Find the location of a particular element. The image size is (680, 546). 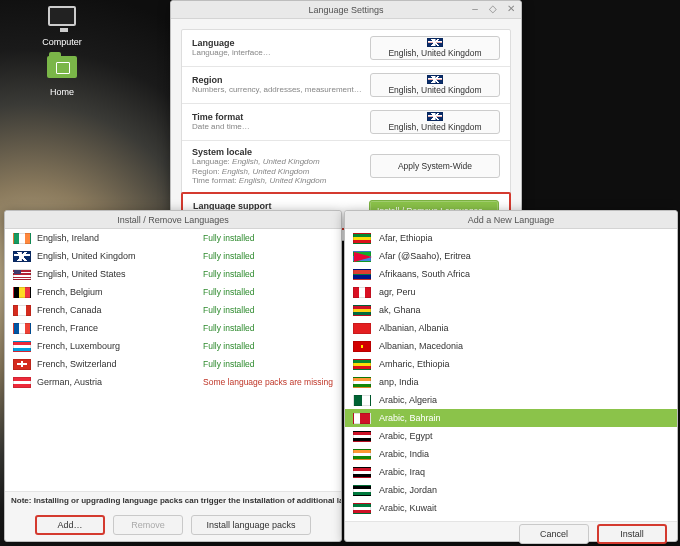

language-name: French, Luxembourg is located at coordinates (117, 346).